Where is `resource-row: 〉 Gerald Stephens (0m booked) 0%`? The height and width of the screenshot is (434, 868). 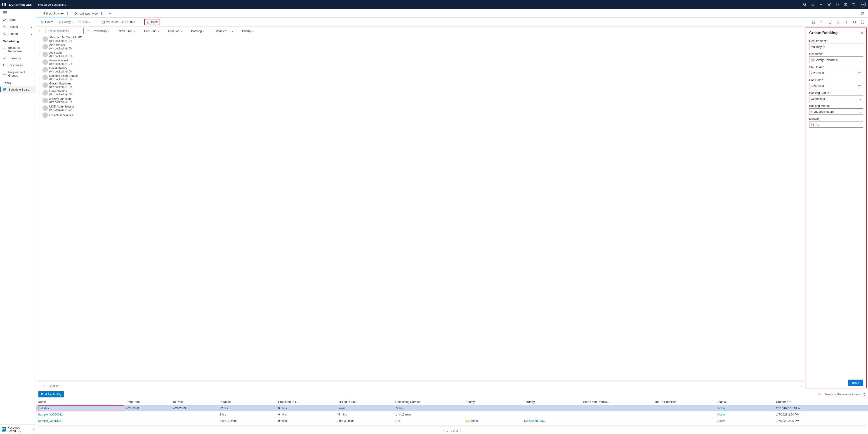
resource-row: 〉 Gerald Stephens (0m booked) 0% is located at coordinates (421, 85).